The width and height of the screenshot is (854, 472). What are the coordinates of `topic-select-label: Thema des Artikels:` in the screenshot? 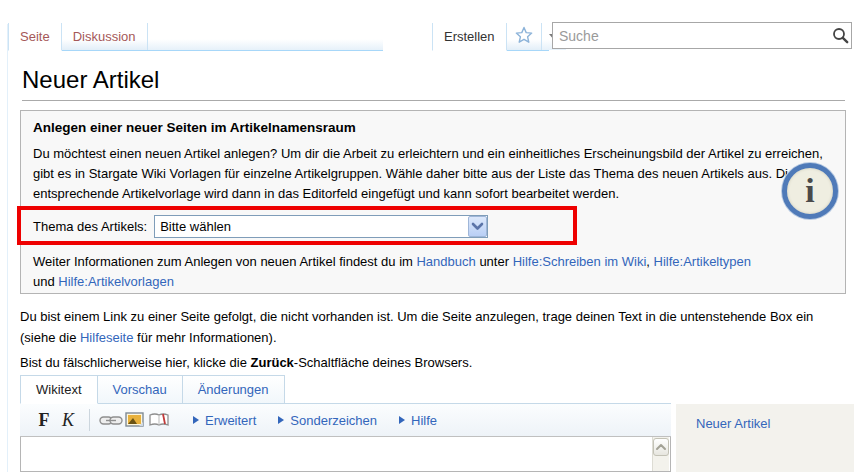 It's located at (90, 226).